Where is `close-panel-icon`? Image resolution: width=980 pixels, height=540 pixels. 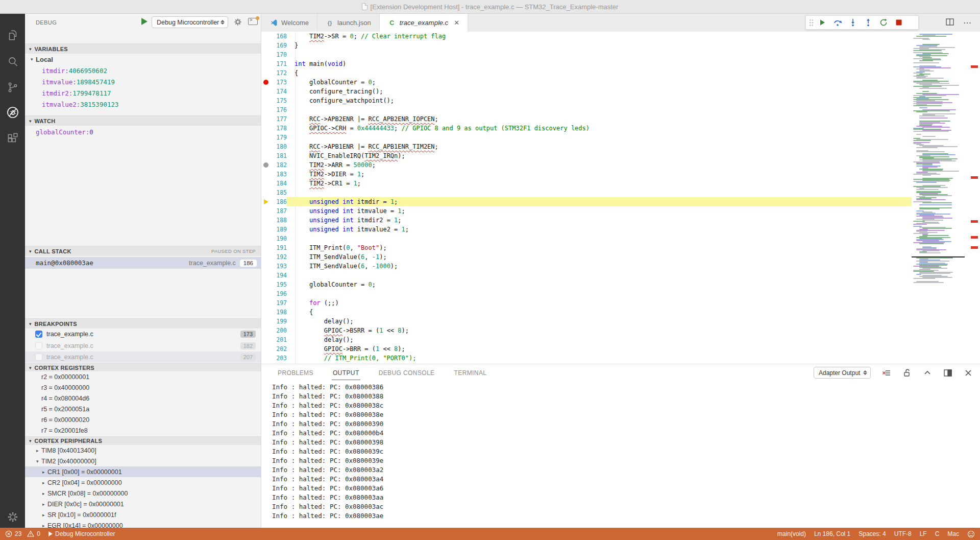 close-panel-icon is located at coordinates (968, 373).